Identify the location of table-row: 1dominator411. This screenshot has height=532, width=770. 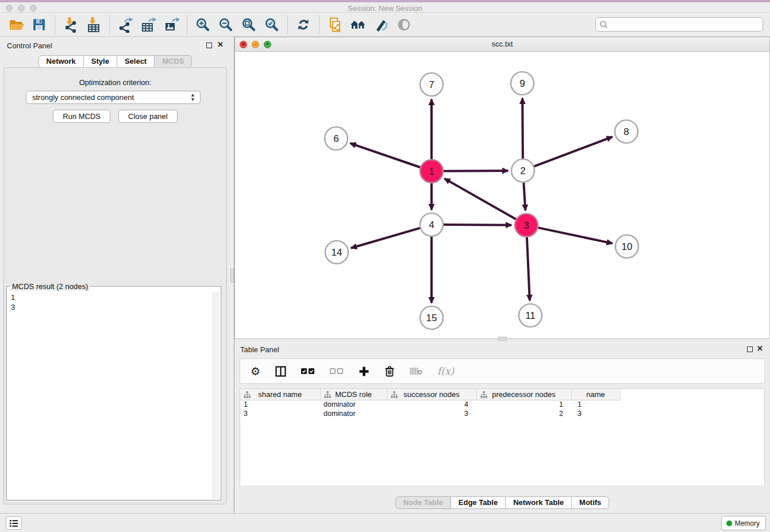
(502, 404).